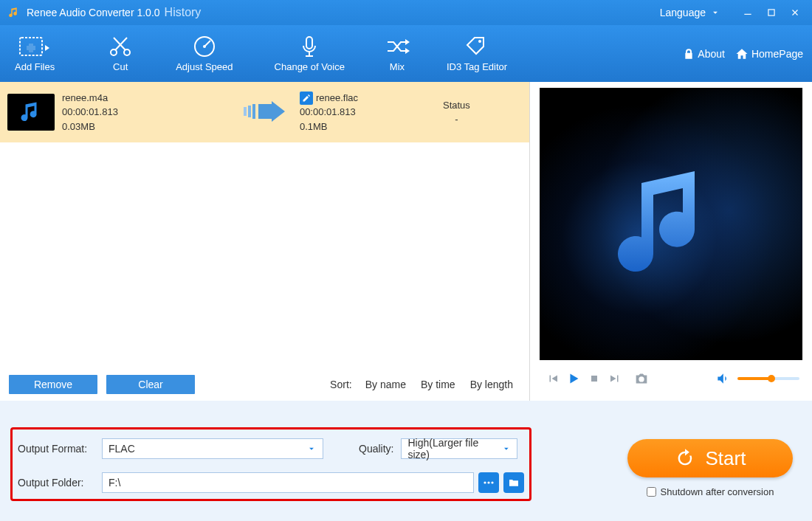 The height and width of the screenshot is (521, 812). I want to click on history-link: History, so click(183, 13).